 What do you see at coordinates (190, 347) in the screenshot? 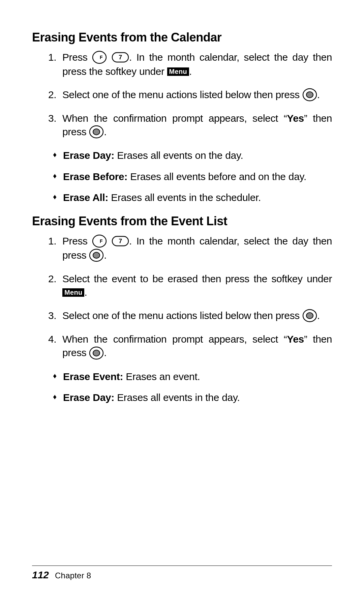
I see `step-4: When the confirmation prompt appears, se…` at bounding box center [190, 347].